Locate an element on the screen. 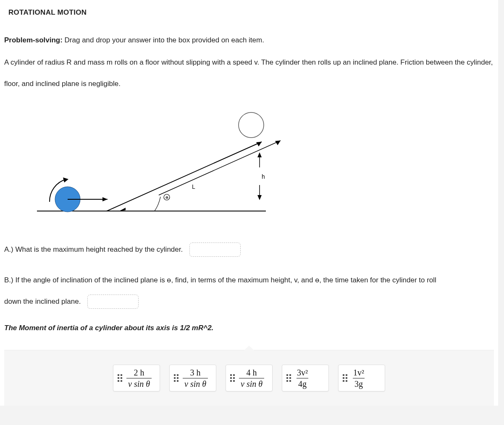 This screenshot has height=425, width=504. fraction: 3v² 4g is located at coordinates (302, 378).